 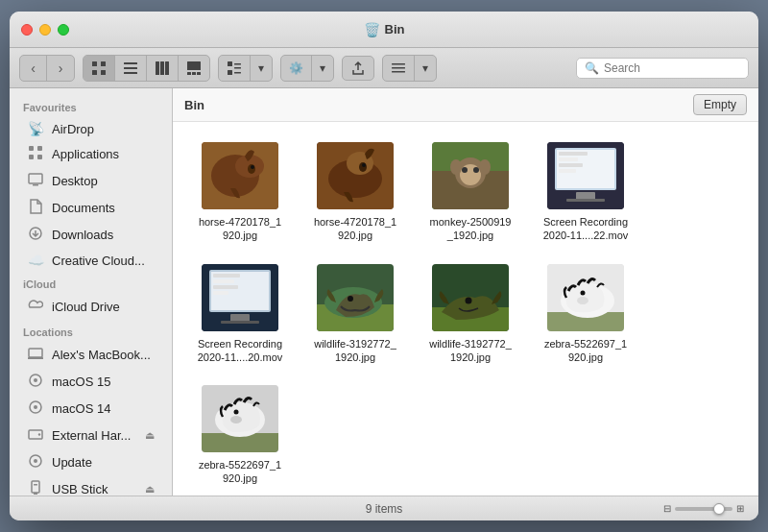 I want to click on sidebar-item-alexs-macbook: Alex's MacBook..., so click(x=90, y=355).